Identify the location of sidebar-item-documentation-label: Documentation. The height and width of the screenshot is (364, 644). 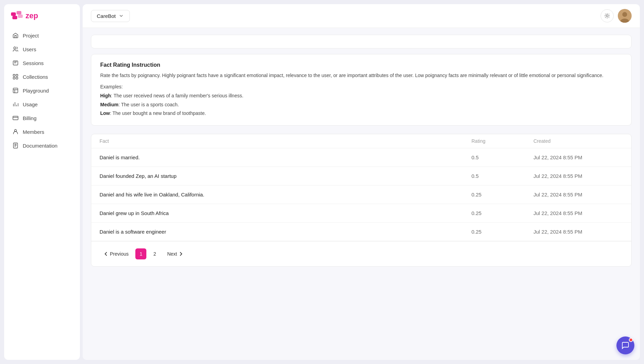
(40, 146).